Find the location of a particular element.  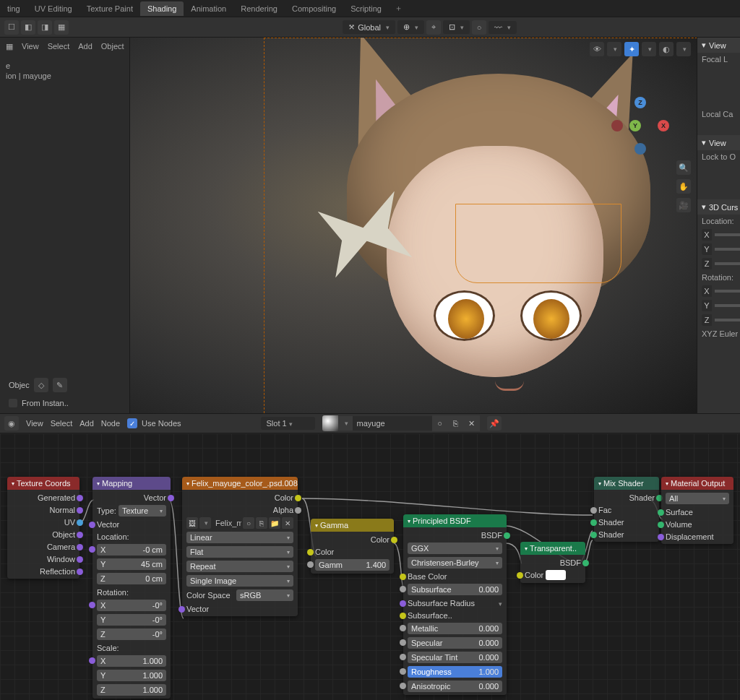

node-header: Mix Shader is located at coordinates (627, 483).